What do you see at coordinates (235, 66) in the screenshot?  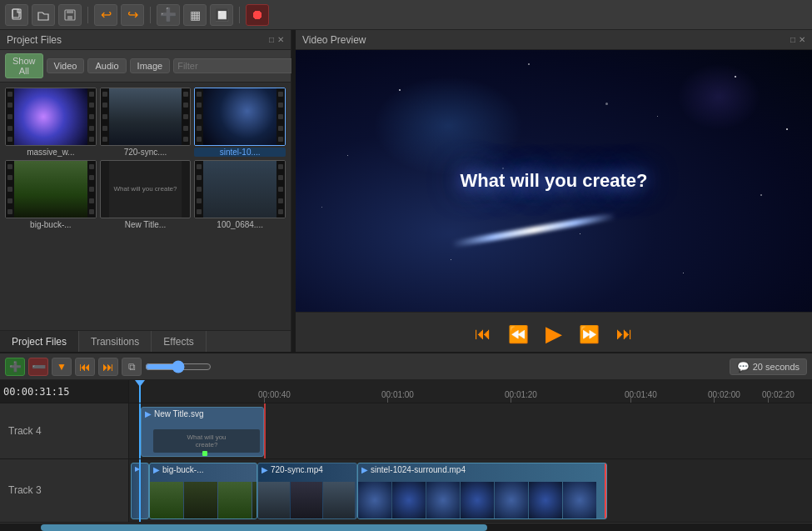 I see `filter-input` at bounding box center [235, 66].